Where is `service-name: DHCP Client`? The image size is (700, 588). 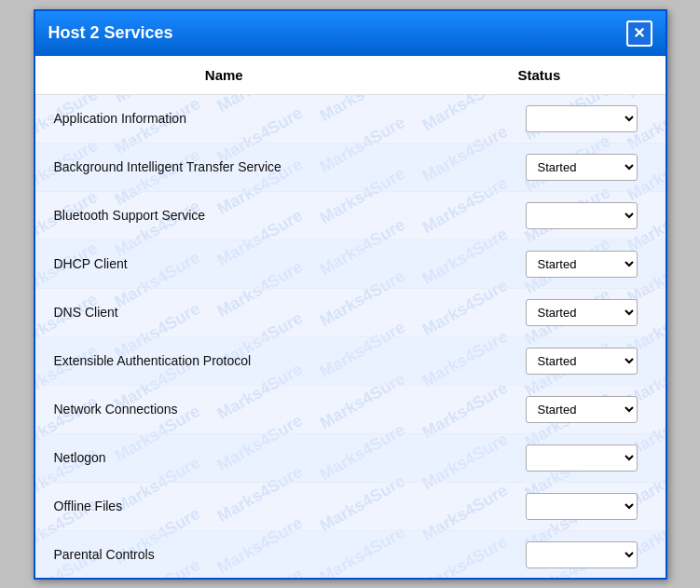 service-name: DHCP Client is located at coordinates (225, 264).